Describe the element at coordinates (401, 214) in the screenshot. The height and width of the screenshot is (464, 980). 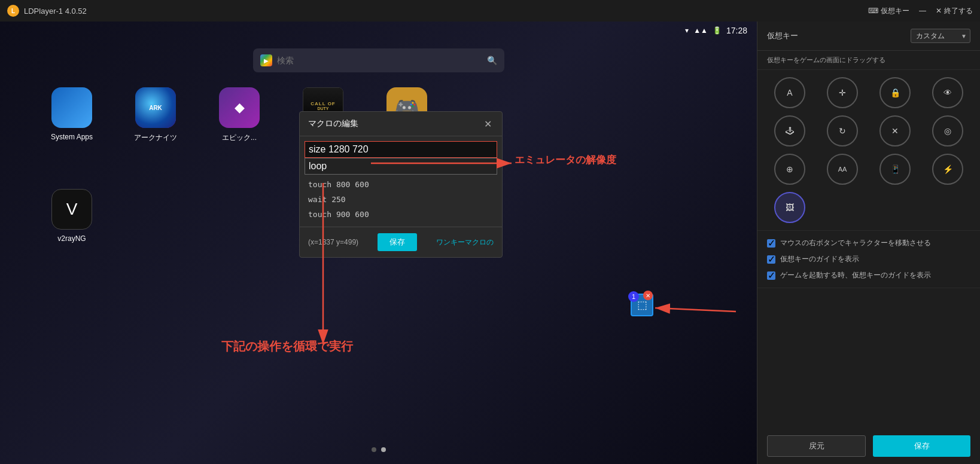
I see `macro-line-touch2: touch 900 600` at that location.